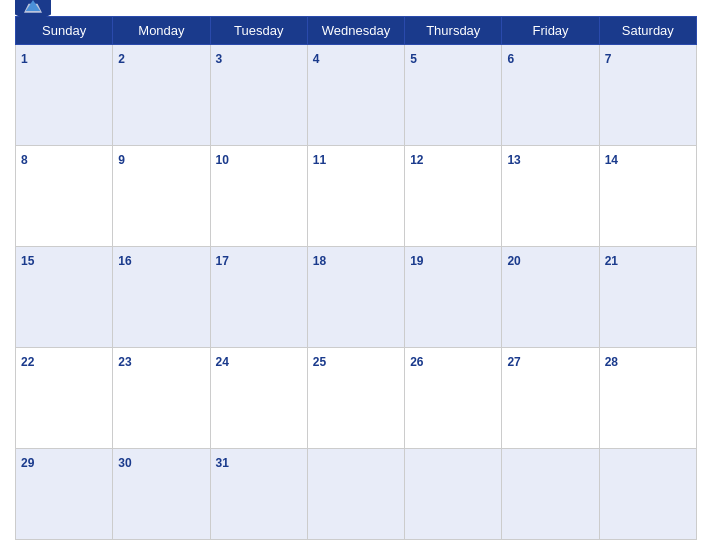 The height and width of the screenshot is (550, 712). I want to click on day-number: 27, so click(514, 362).